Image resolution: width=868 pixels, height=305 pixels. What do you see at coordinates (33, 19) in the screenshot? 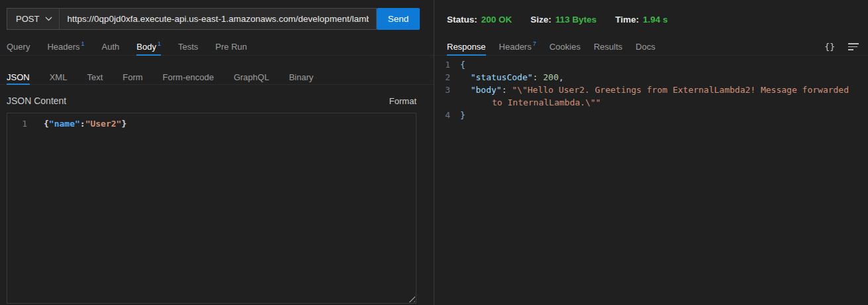
I see `method-select: POST` at bounding box center [33, 19].